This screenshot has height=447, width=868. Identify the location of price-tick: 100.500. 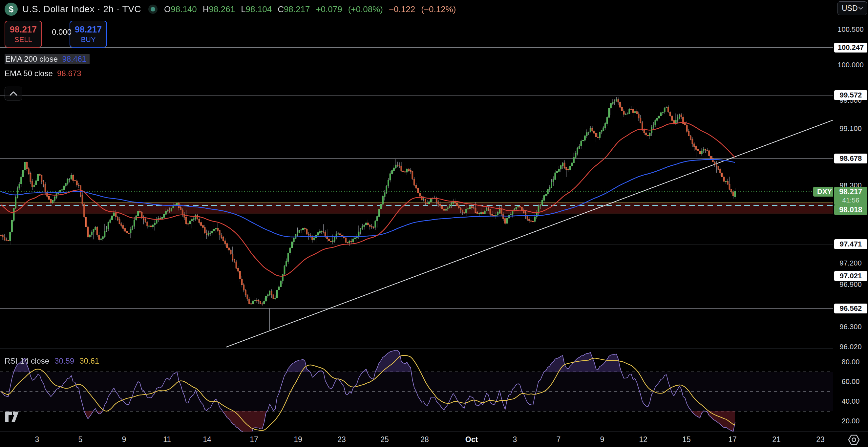
(850, 30).